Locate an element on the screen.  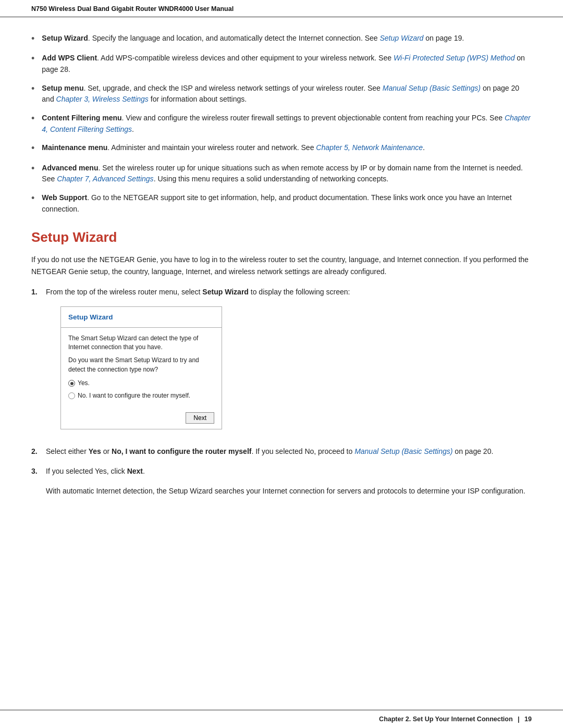
bullet-text: Setup Wizard. Specify the language and l… is located at coordinates (287, 39).